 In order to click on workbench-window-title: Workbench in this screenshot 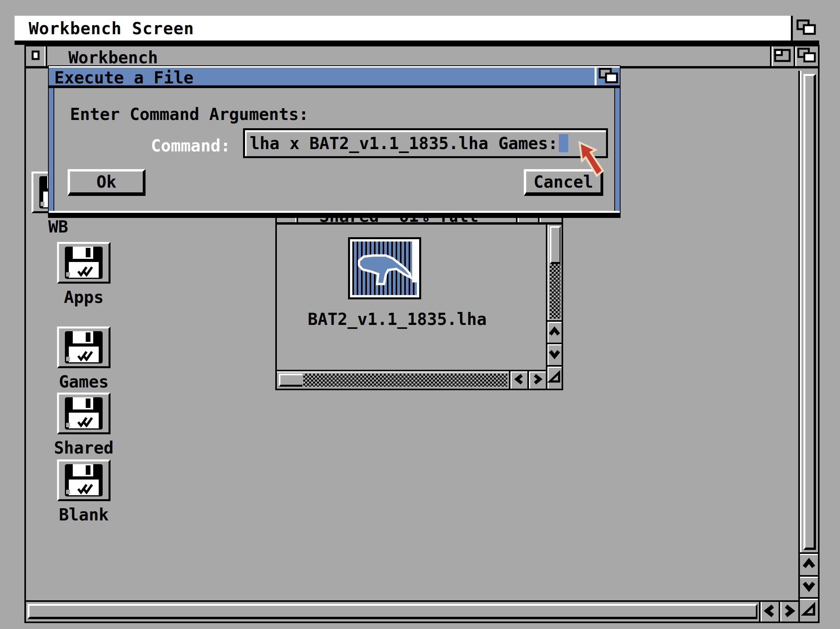, I will do `click(103, 56)`.